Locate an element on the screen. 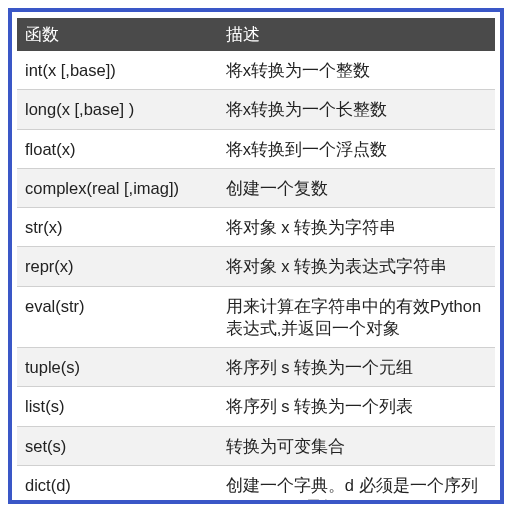 The image size is (512, 512). table-row: eval(str) 用来计算在字符串中的有效Python表达式,并返回一个对象 is located at coordinates (256, 317).